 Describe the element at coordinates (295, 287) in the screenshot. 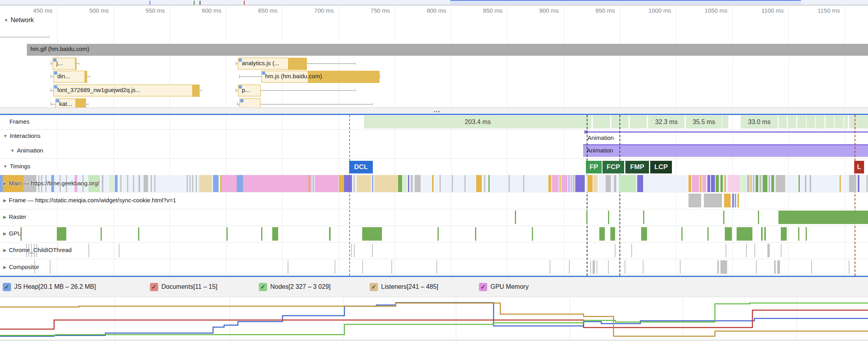

I see `counter-legend-item: ✓Nodes[2 327 – 3 029]` at that location.